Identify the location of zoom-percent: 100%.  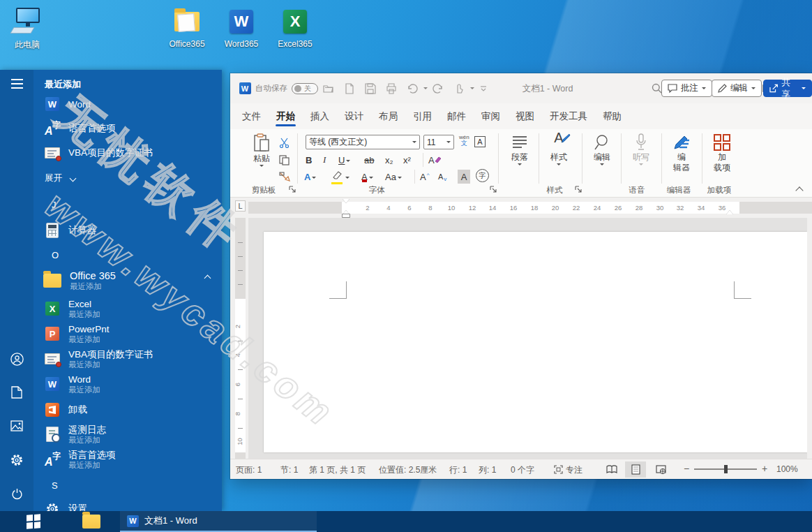
(787, 469).